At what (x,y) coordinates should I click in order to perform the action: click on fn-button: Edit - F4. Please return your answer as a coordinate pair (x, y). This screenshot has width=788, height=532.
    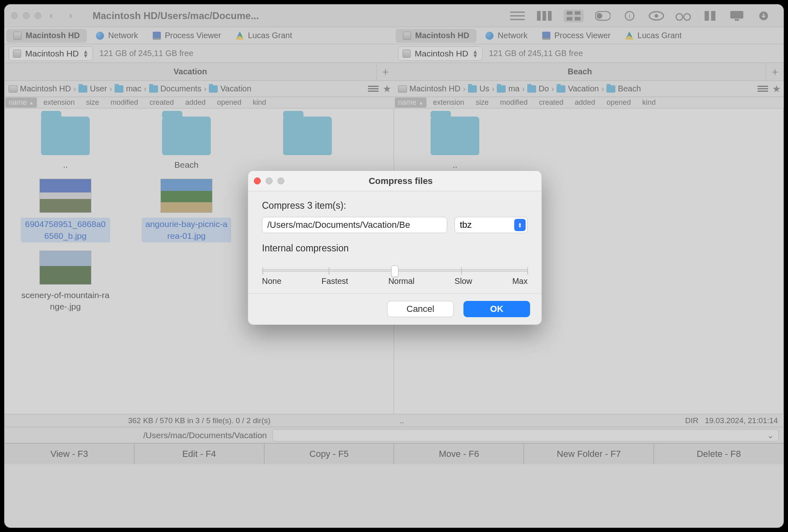
    Looking at the image, I should click on (199, 454).